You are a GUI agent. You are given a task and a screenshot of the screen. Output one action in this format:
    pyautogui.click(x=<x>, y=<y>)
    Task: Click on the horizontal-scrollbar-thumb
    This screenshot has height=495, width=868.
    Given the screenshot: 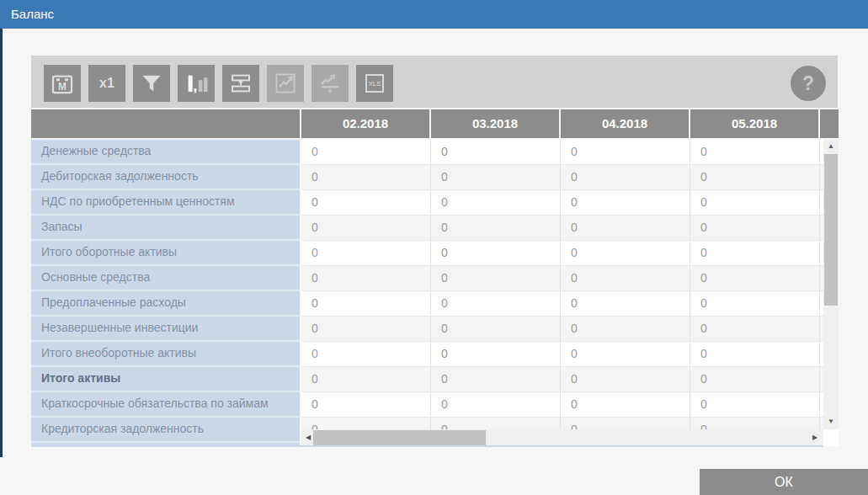 What is the action you would take?
    pyautogui.click(x=399, y=438)
    